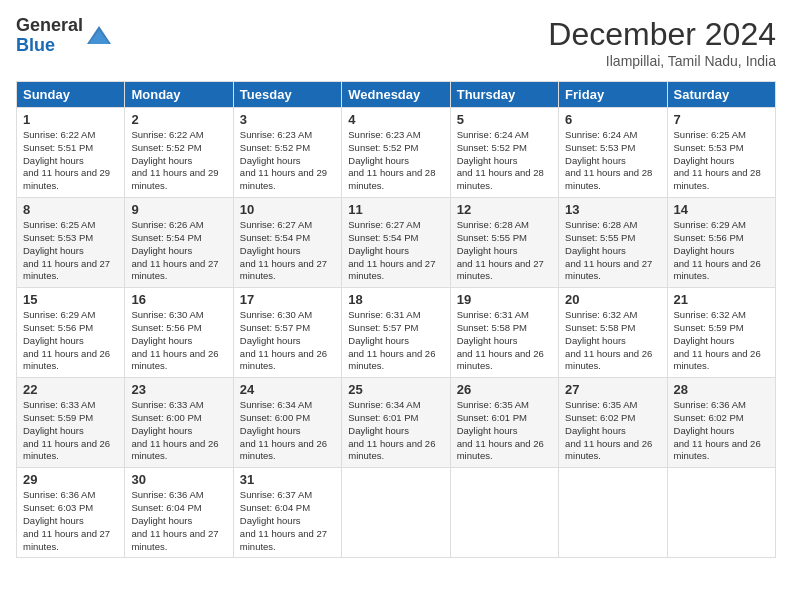  What do you see at coordinates (50, 26) in the screenshot?
I see `logo-general-text: General` at bounding box center [50, 26].